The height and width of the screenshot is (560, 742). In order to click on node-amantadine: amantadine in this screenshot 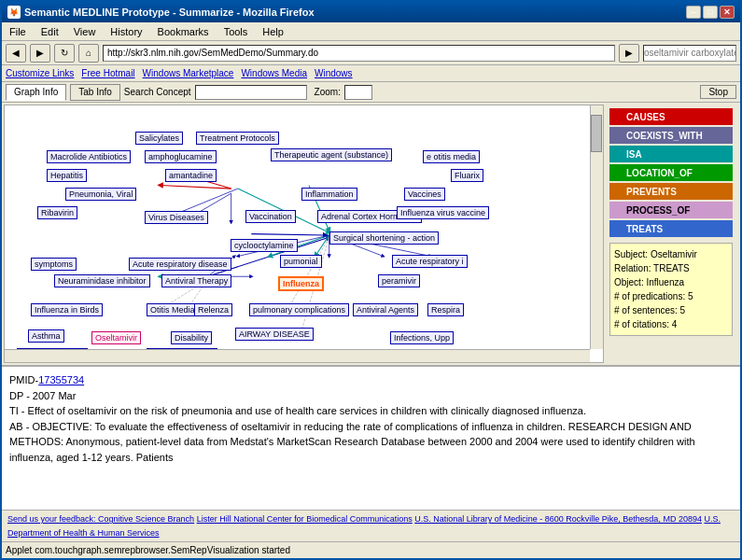, I will do `click(190, 175)`.